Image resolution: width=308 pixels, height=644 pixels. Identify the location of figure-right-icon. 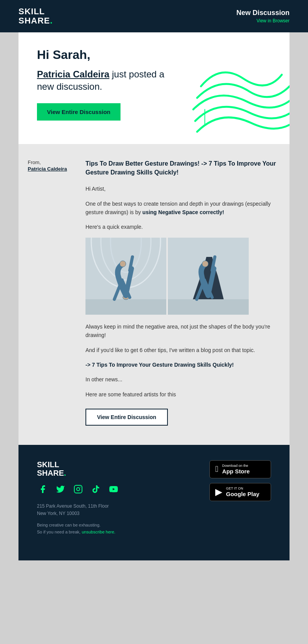
(208, 276).